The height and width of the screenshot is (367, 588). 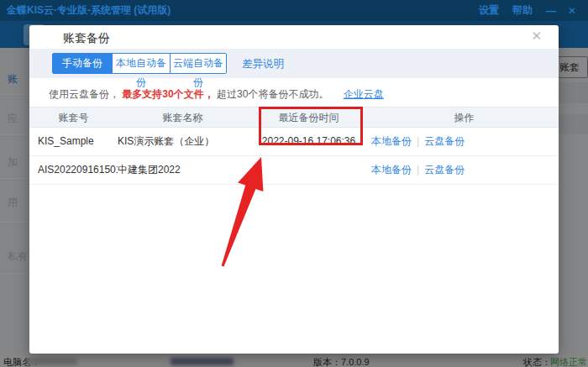 What do you see at coordinates (294, 170) in the screenshot?
I see `table-row: AIS20220916150155 中建集团2022 本地备份|云盘备份` at bounding box center [294, 170].